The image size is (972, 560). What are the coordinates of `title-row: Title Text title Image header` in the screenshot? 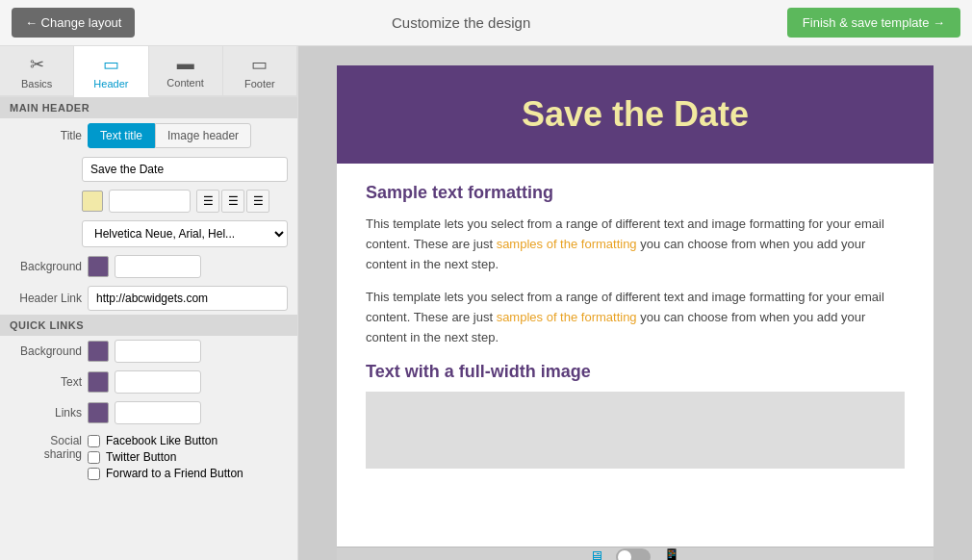 It's located at (148, 136).